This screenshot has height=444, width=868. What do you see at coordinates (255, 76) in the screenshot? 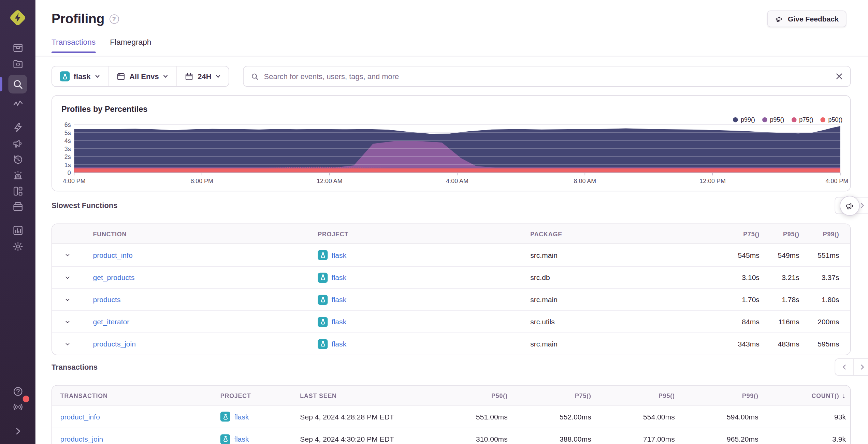
I see `search-icon` at bounding box center [255, 76].